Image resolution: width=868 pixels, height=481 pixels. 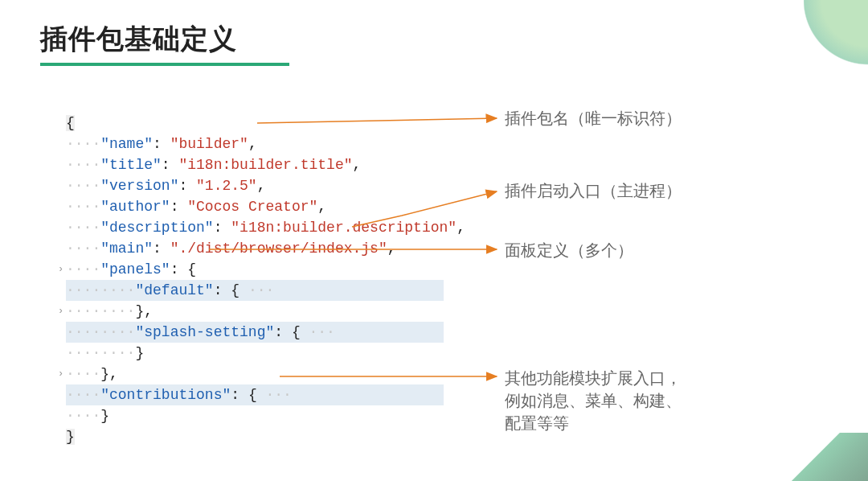 I want to click on json-key-contributions: "contributions", so click(x=166, y=395).